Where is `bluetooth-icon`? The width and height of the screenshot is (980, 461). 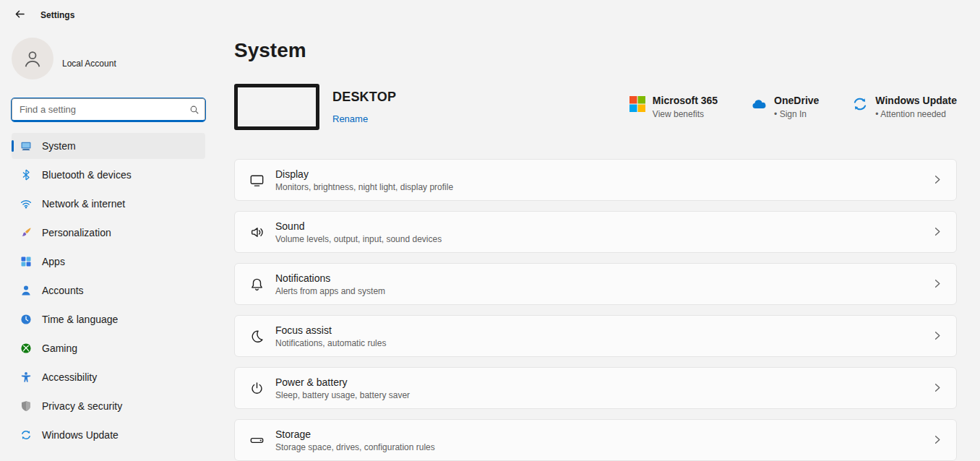
bluetooth-icon is located at coordinates (26, 175).